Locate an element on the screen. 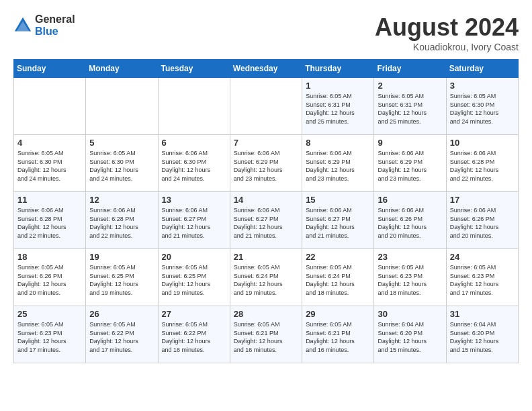 This screenshot has width=532, height=411. calendar-cell: 8Sunrise: 6:06 AM Sunset: 6:29 PM Daylig… is located at coordinates (339, 164).